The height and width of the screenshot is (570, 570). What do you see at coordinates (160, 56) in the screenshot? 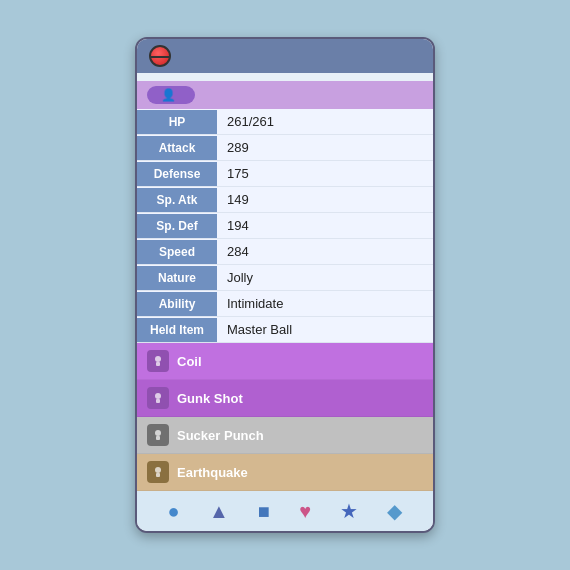
I see `pokeball-icon` at bounding box center [160, 56].